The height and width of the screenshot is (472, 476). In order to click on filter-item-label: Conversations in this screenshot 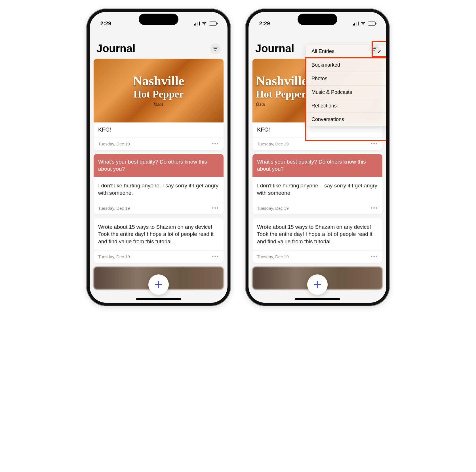, I will do `click(328, 120)`.